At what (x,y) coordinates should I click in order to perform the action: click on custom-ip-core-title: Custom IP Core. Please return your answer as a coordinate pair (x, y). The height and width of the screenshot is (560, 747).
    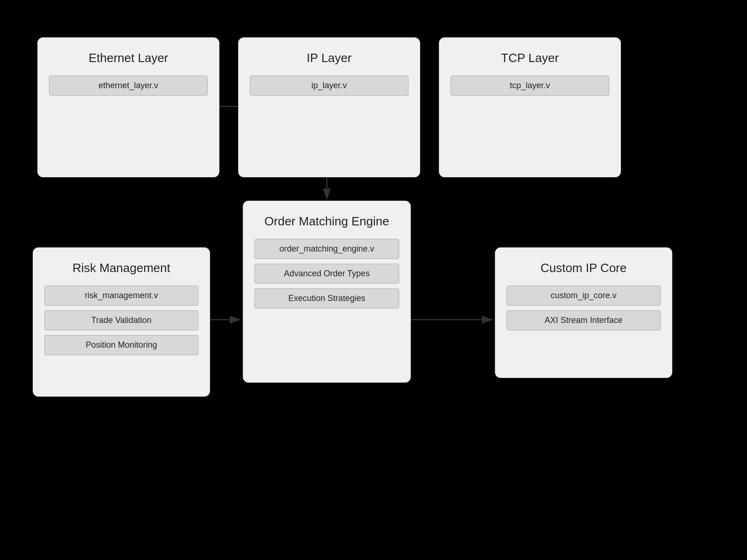
    Looking at the image, I should click on (584, 268).